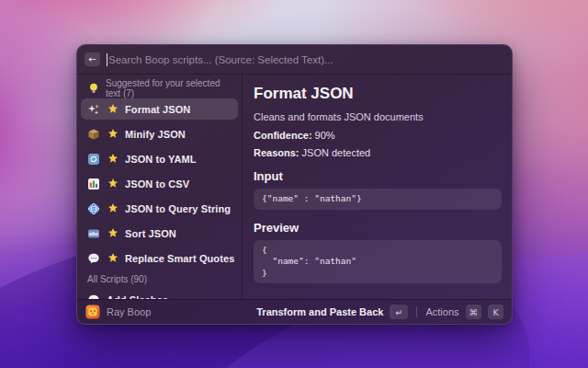 The height and width of the screenshot is (368, 588). What do you see at coordinates (378, 153) in the screenshot?
I see `detail-reasons: Reasons: JSON detected` at bounding box center [378, 153].